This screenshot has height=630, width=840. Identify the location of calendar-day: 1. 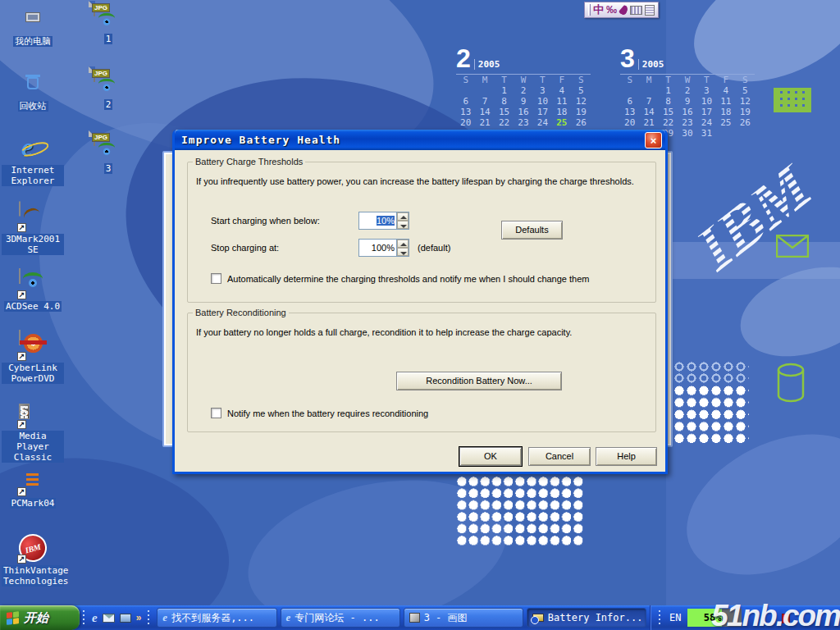
(668, 90).